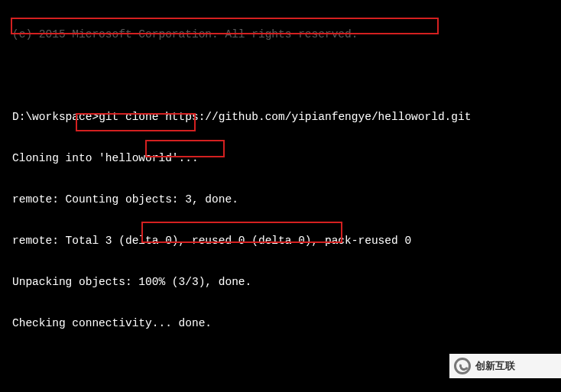 This screenshot has width=561, height=392. What do you see at coordinates (462, 366) in the screenshot?
I see `watermark-logo-icon` at bounding box center [462, 366].